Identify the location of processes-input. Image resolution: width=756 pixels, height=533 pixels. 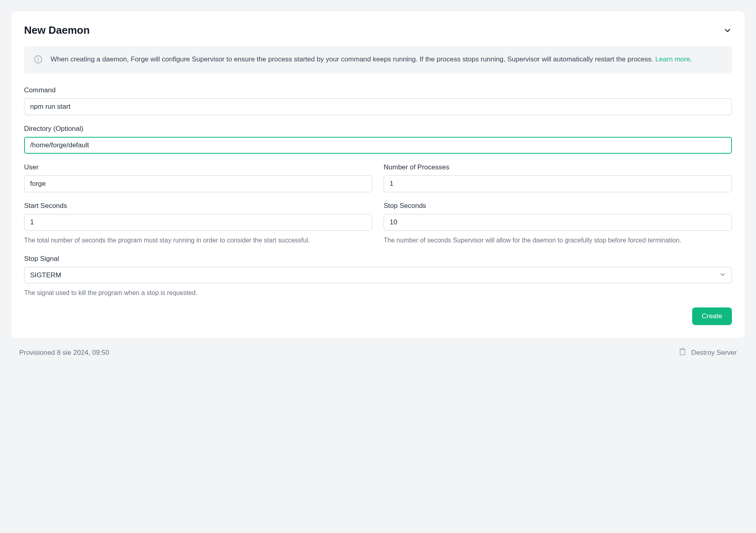
(558, 184).